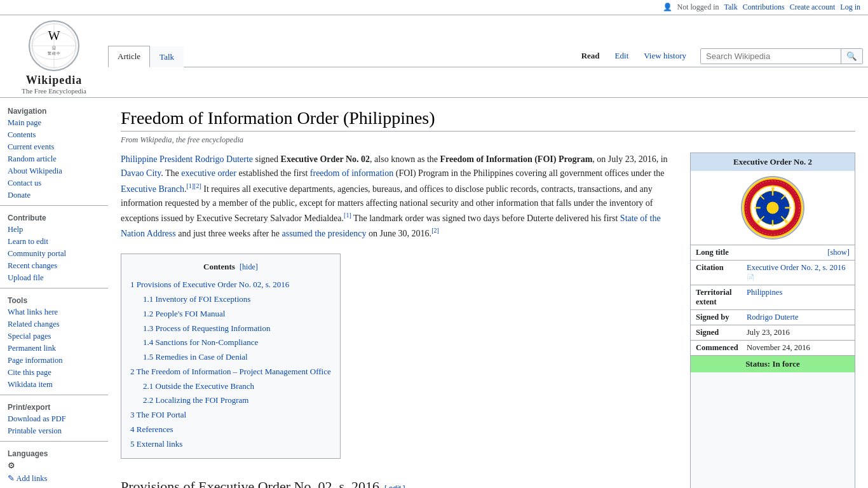  Describe the element at coordinates (731, 8) in the screenshot. I see `talk-link: Talk` at that location.